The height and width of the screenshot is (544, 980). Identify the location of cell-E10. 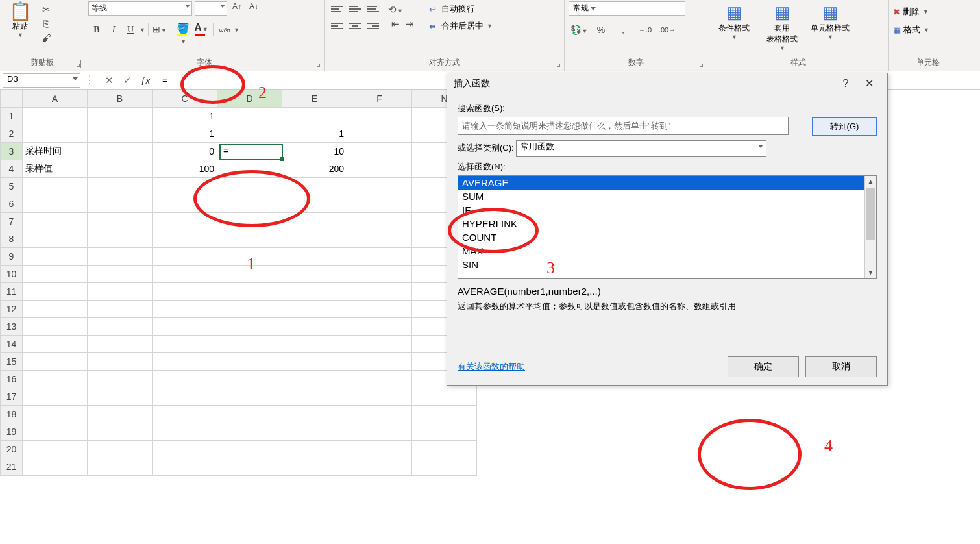
(315, 274).